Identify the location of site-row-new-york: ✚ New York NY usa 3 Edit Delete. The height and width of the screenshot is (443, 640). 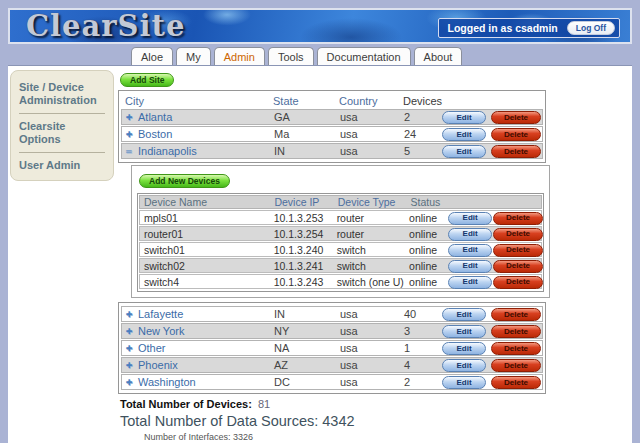
(332, 331).